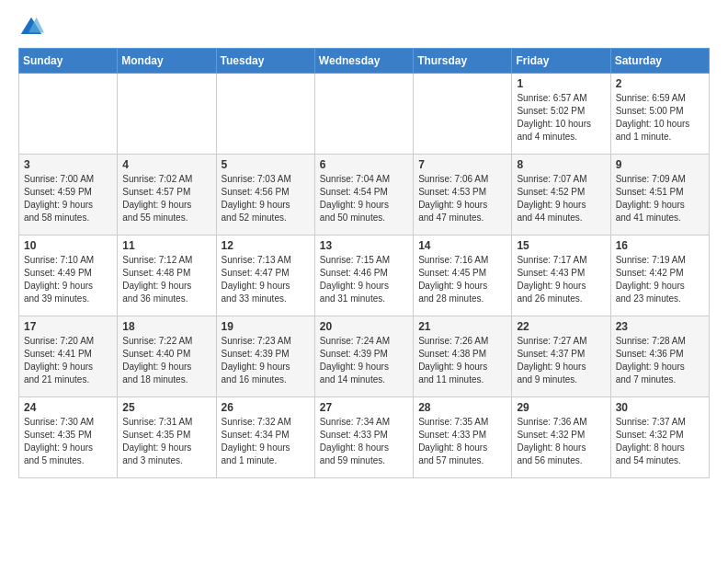  What do you see at coordinates (167, 276) in the screenshot?
I see `day-cell: 11Sunrise: 7:12 AM Sunset: 4:48 PM Dayli…` at bounding box center [167, 276].